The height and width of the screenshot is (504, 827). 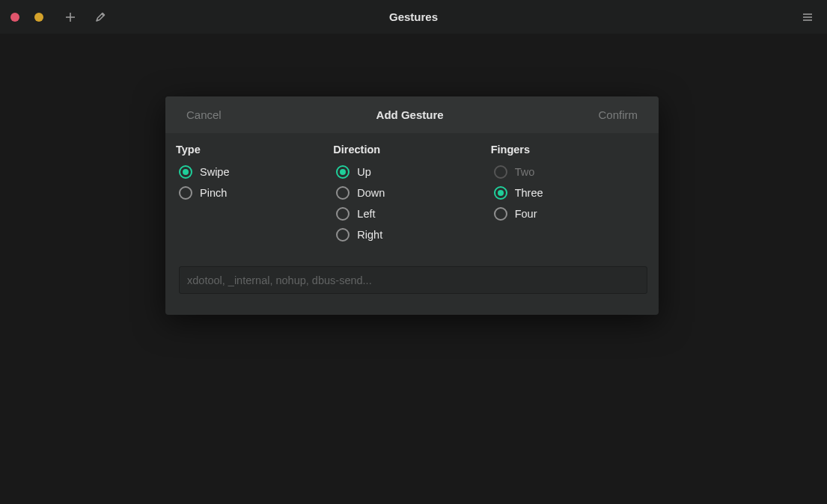 What do you see at coordinates (366, 214) in the screenshot?
I see `radio-label: Left` at bounding box center [366, 214].